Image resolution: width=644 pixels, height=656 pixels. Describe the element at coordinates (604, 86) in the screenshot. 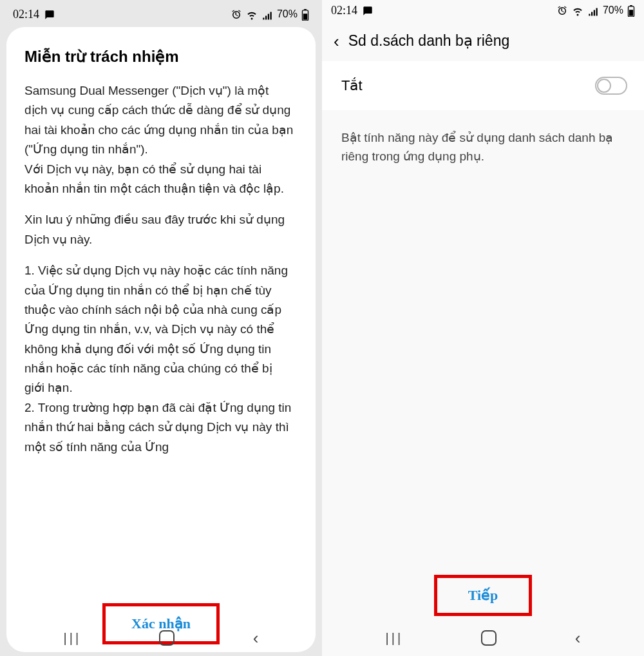

I see `toggle-knob` at that location.